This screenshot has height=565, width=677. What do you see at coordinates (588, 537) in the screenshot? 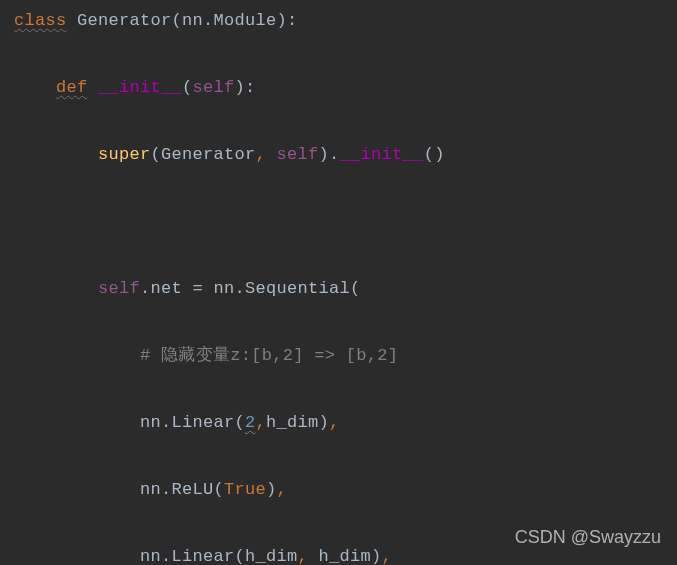
I see `watermark: CSDN @Swayzzu` at bounding box center [588, 537].